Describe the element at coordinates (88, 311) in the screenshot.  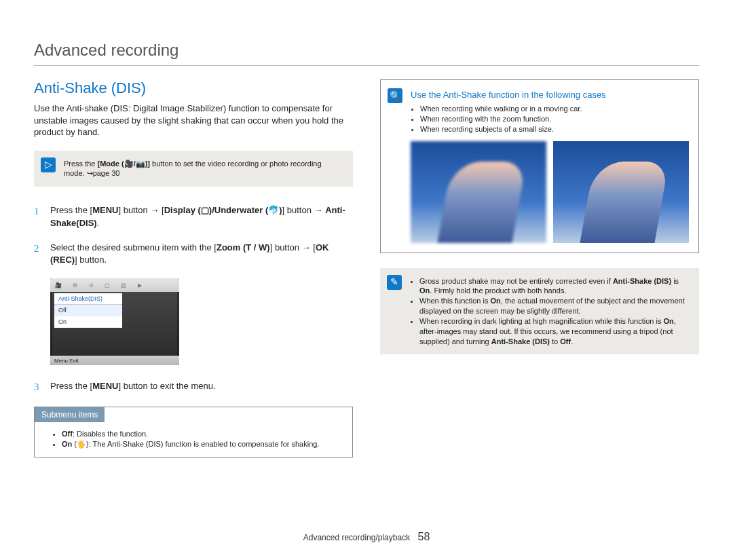
I see `screenshot-menu-item-off: Off` at that location.